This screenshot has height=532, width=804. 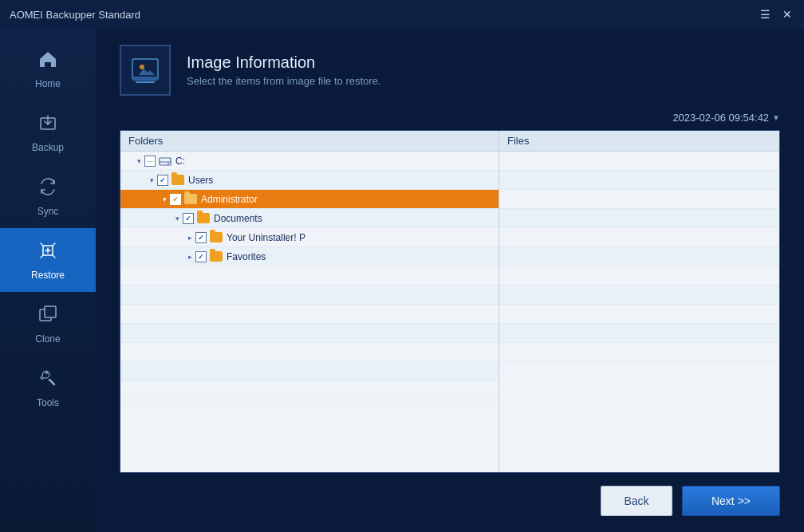 I want to click on menu-button: ☰, so click(x=765, y=14).